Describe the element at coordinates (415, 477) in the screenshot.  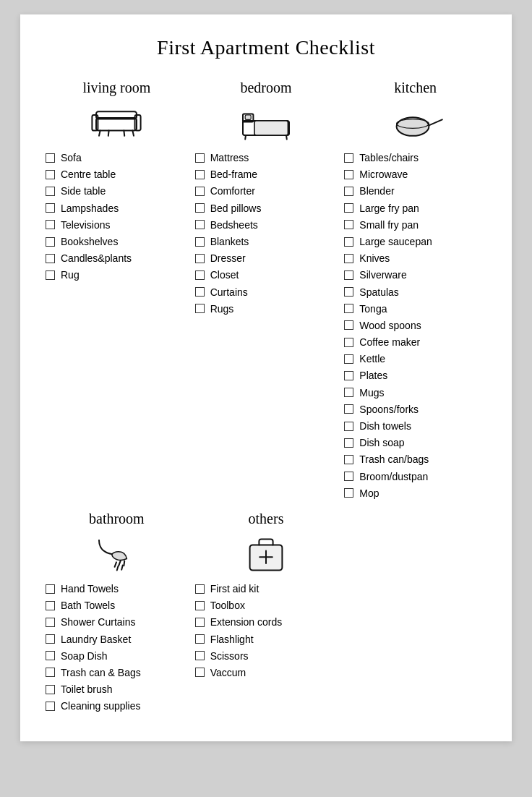
I see `list-item: Broom/dustpan` at that location.